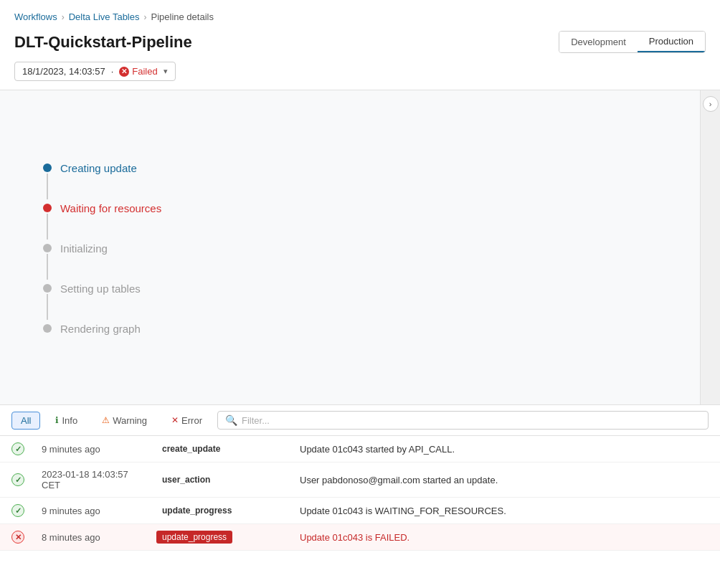  I want to click on breadcrumb-current: Pipeline details, so click(182, 17).